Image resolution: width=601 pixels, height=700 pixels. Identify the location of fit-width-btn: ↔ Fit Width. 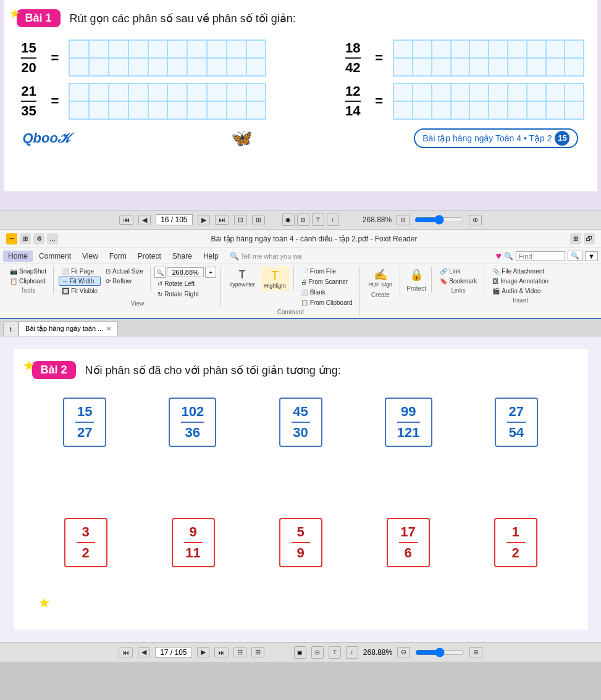
(80, 281).